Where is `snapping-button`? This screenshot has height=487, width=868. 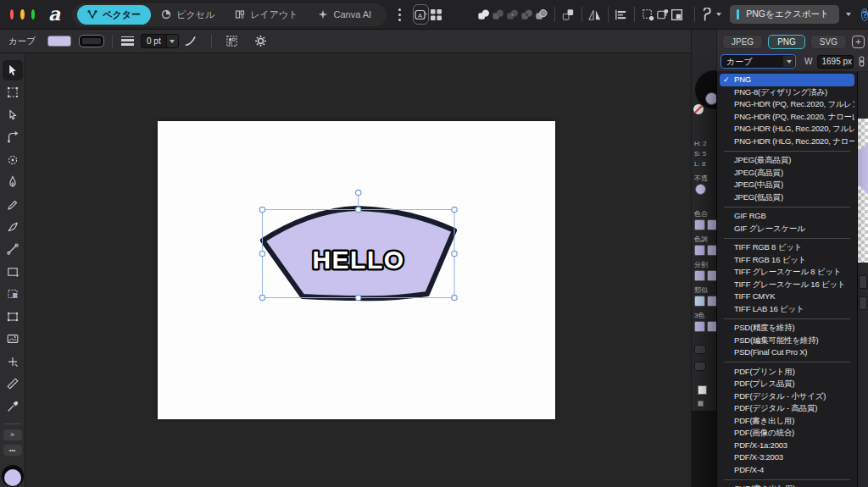
snapping-button is located at coordinates (707, 14).